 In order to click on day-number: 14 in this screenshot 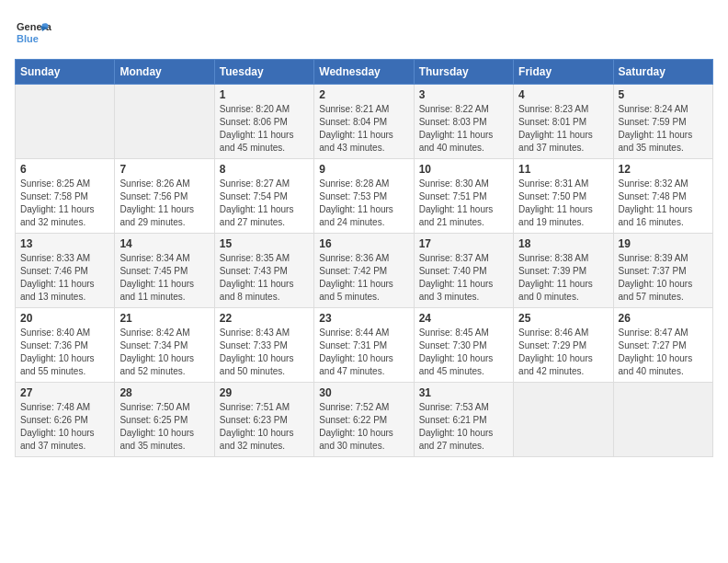, I will do `click(164, 244)`.